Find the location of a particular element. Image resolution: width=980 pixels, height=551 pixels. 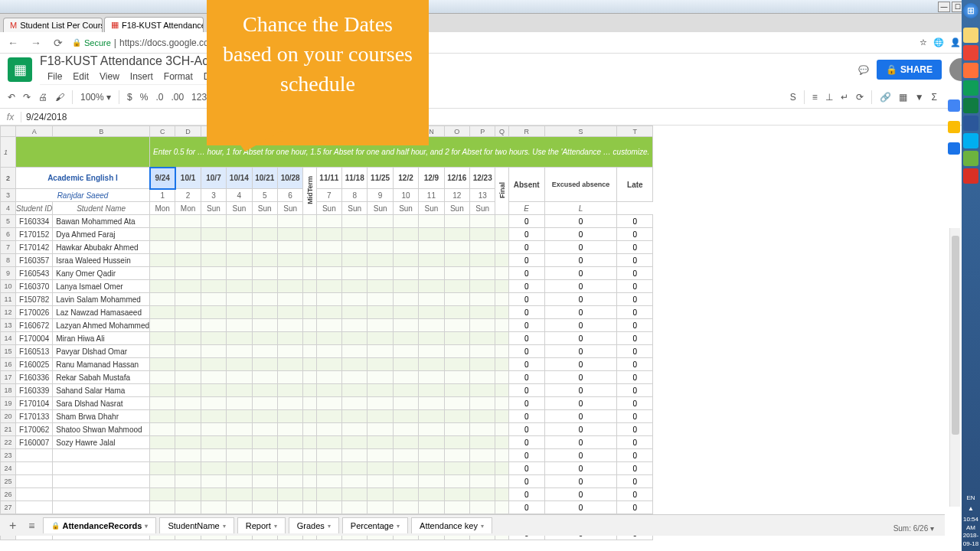

menu-format: Format is located at coordinates (178, 77).